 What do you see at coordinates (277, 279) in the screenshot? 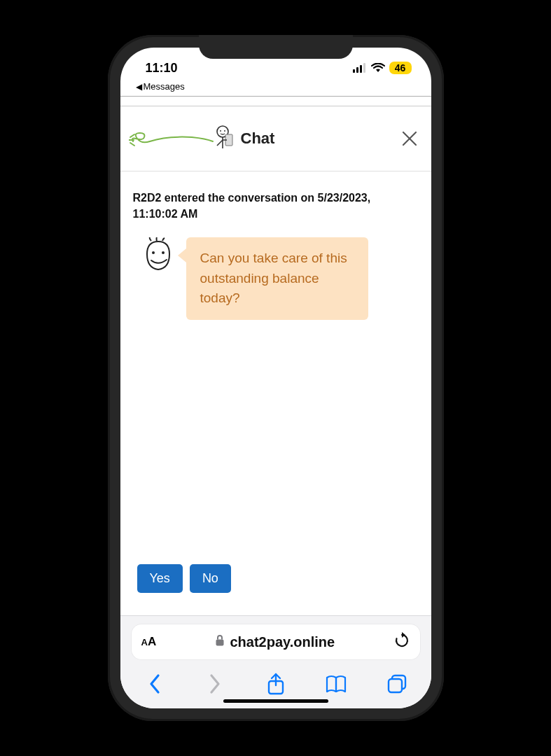
I see `agent-message-bubble: Can you take care of this outstanding ba…` at bounding box center [277, 279].